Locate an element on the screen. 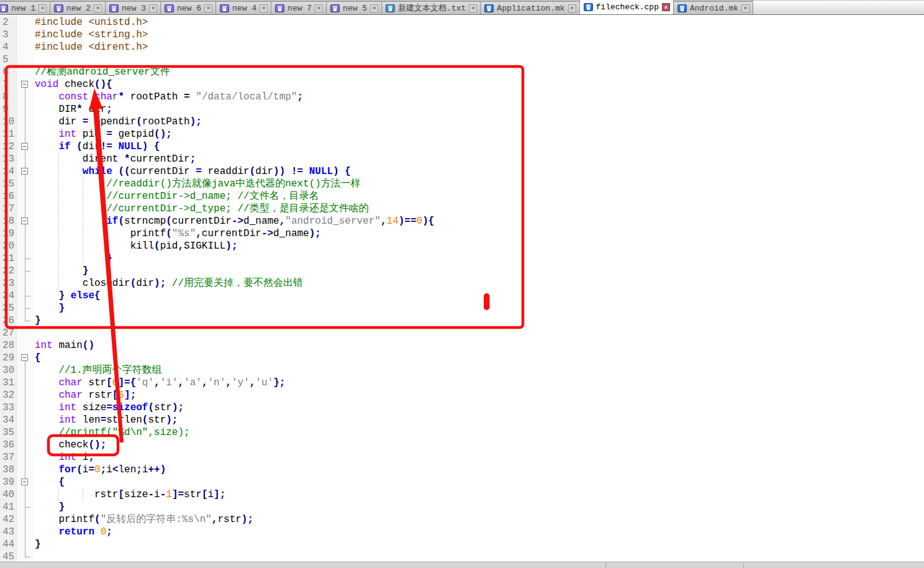  line-number: 25 is located at coordinates (9, 308).